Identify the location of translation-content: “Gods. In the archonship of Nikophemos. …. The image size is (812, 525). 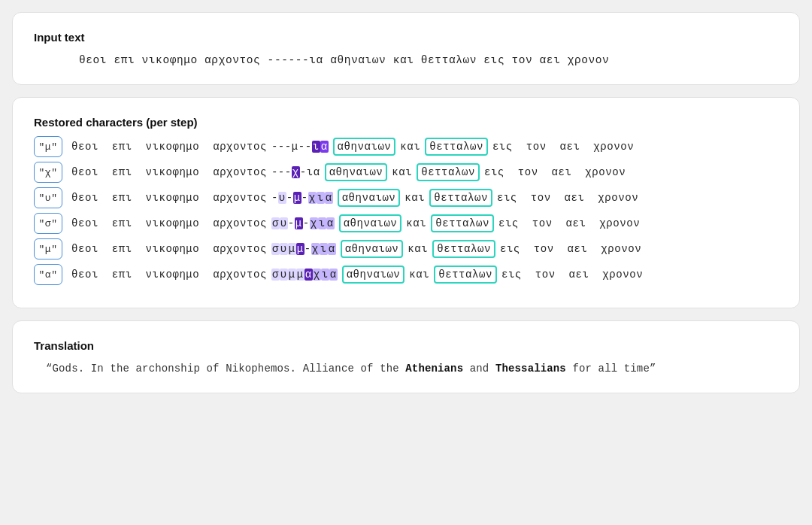
(406, 369).